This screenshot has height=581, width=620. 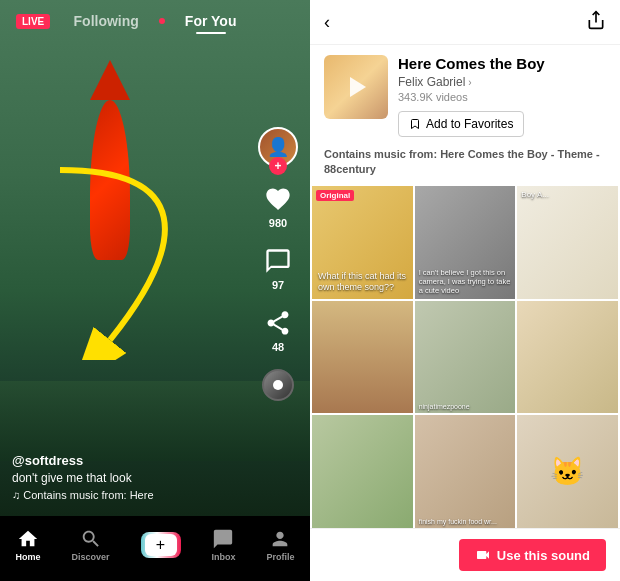 I want to click on share-icon, so click(x=278, y=323).